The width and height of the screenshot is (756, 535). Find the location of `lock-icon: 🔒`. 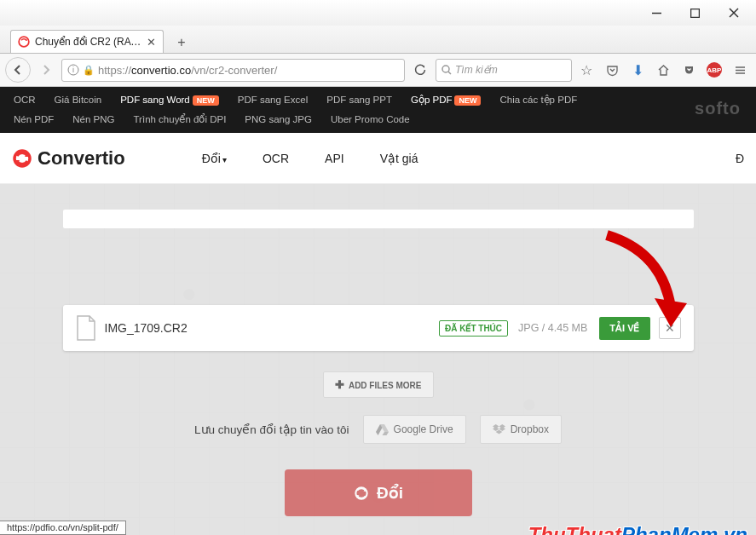

lock-icon: 🔒 is located at coordinates (89, 70).